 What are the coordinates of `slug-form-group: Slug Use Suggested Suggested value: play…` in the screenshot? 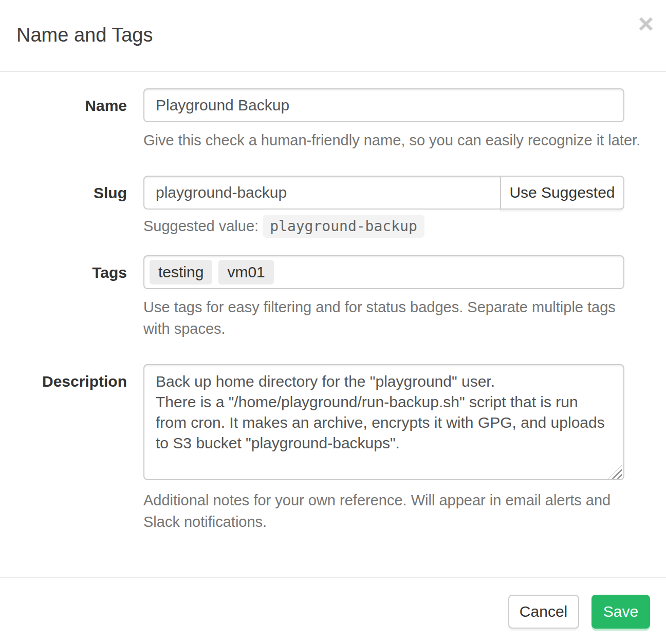 It's located at (341, 205).